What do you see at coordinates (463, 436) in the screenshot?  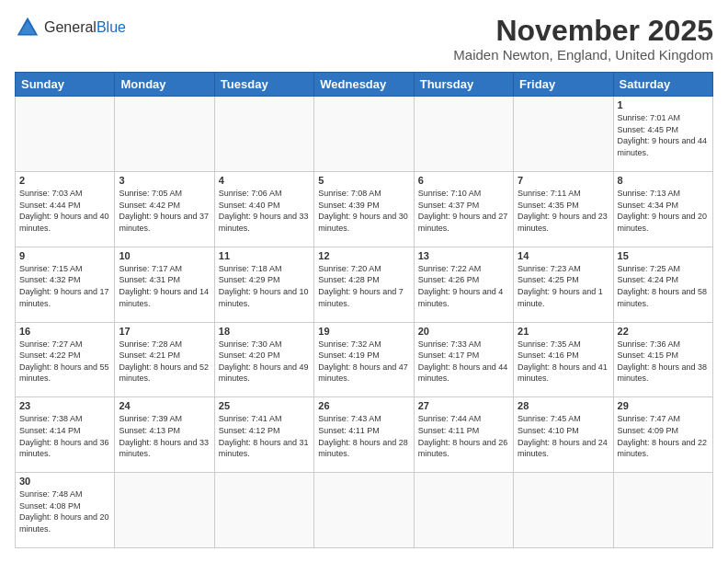 I see `day-info: Sunrise: 7:44 AM Sunset: 4:11 PM Dayligh…` at bounding box center [463, 436].